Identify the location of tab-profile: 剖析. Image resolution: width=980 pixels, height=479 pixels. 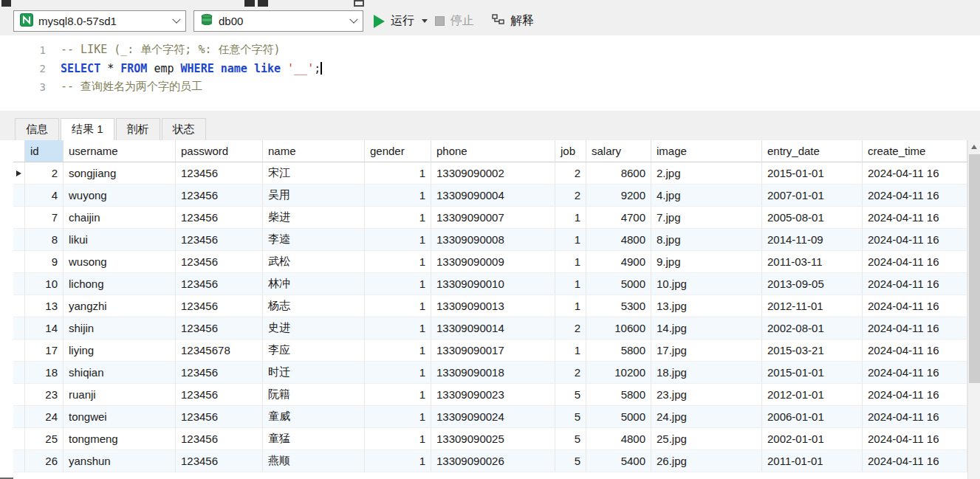
(138, 129).